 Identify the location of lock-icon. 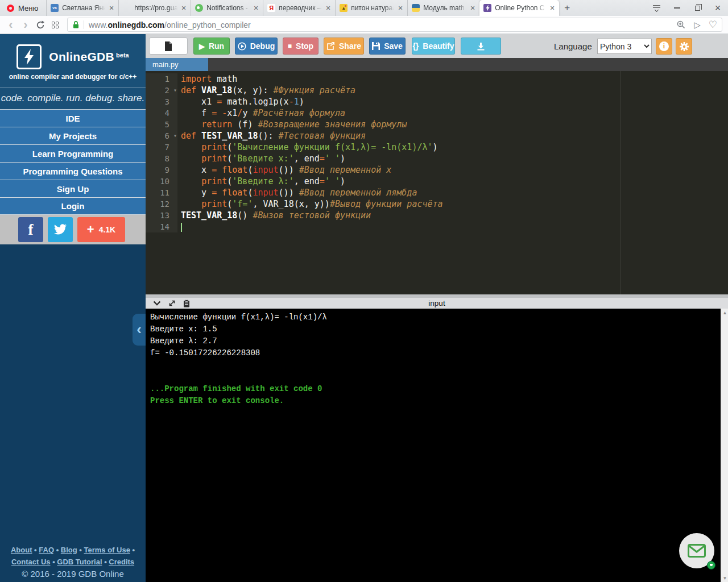
(76, 25).